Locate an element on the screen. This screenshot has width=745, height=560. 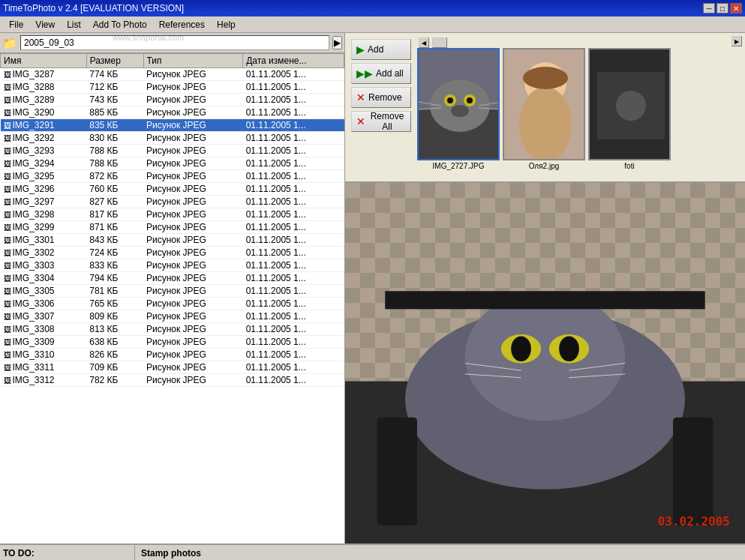
add-buttons: ▶ Add ▶▶ Add all ✕ Remove ✕ Remove All is located at coordinates (381, 85).